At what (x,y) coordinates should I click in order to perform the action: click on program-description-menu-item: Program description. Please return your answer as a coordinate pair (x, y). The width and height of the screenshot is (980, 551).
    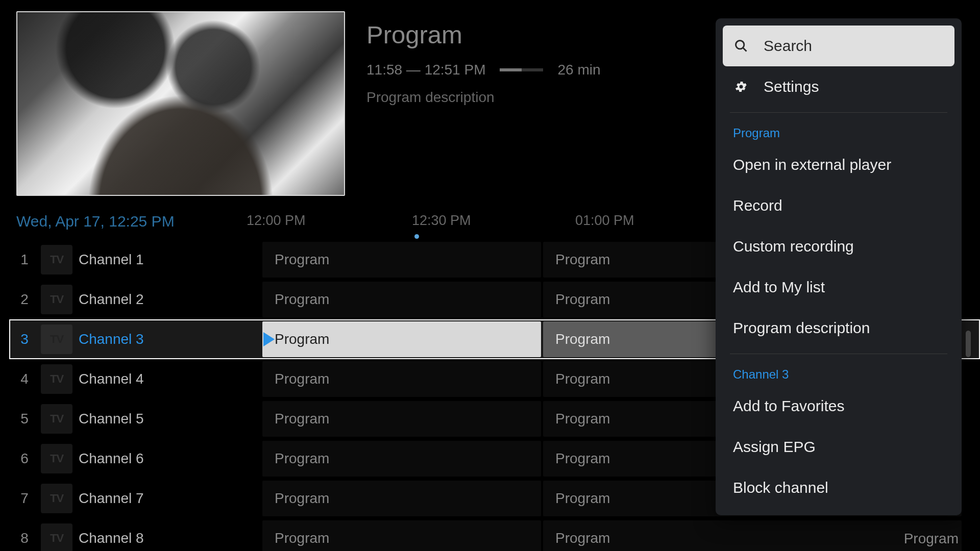
    Looking at the image, I should click on (839, 328).